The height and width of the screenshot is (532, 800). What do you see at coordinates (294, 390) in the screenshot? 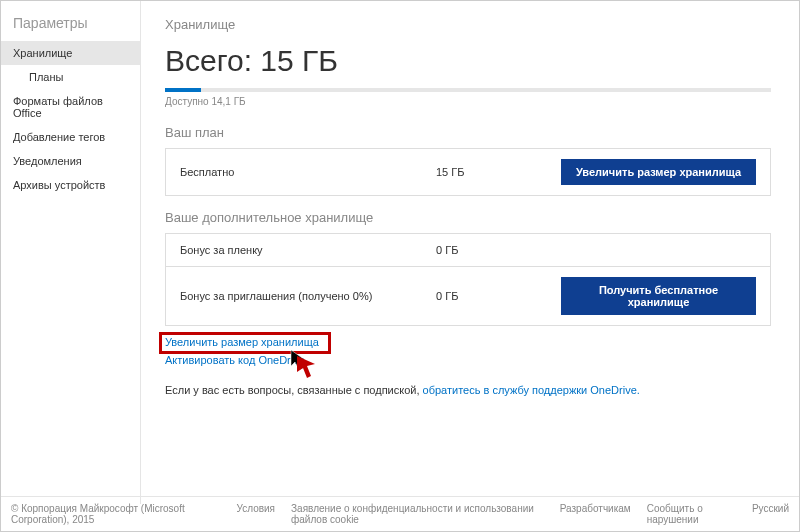
I see `support-prefix: Если у вас есть вопросы, связанные с под…` at bounding box center [294, 390].